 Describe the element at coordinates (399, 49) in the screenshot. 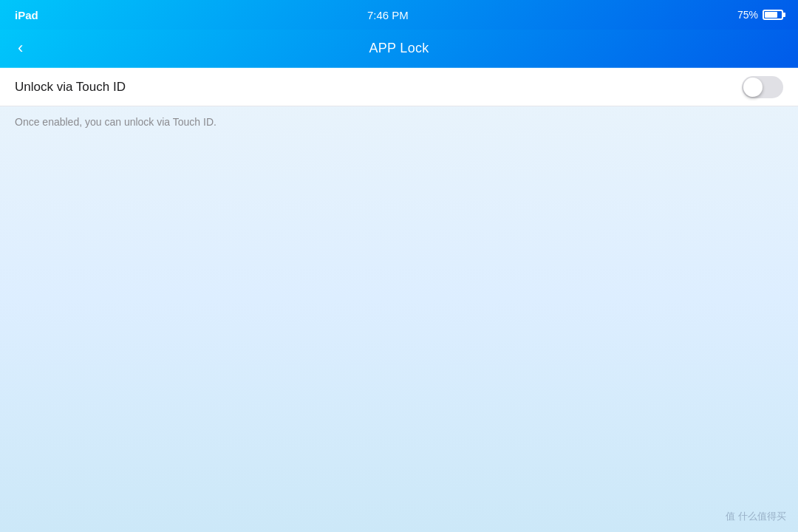

I see `navigation-bar: ‹ APP Lock` at that location.